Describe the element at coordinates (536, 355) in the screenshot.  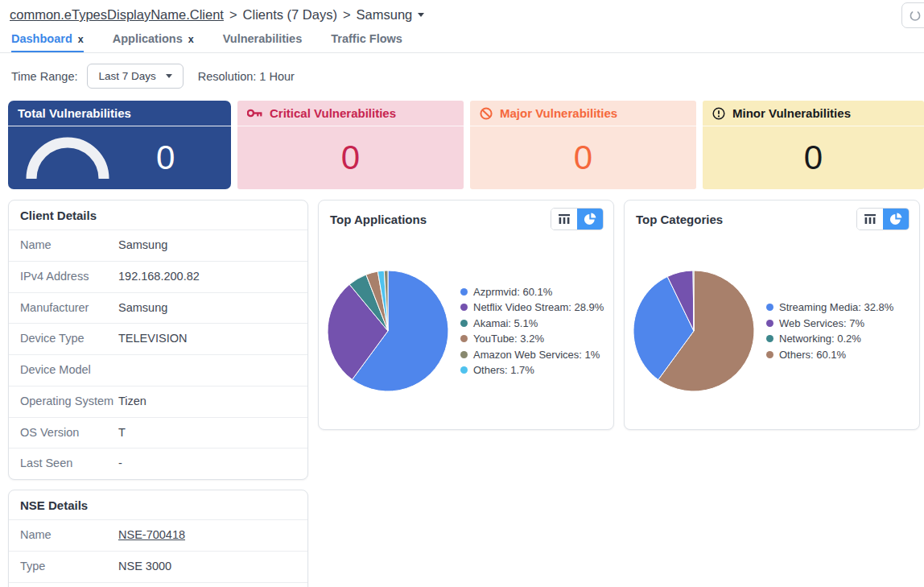
I see `legend-label: Amazon Web Services: 1%` at that location.